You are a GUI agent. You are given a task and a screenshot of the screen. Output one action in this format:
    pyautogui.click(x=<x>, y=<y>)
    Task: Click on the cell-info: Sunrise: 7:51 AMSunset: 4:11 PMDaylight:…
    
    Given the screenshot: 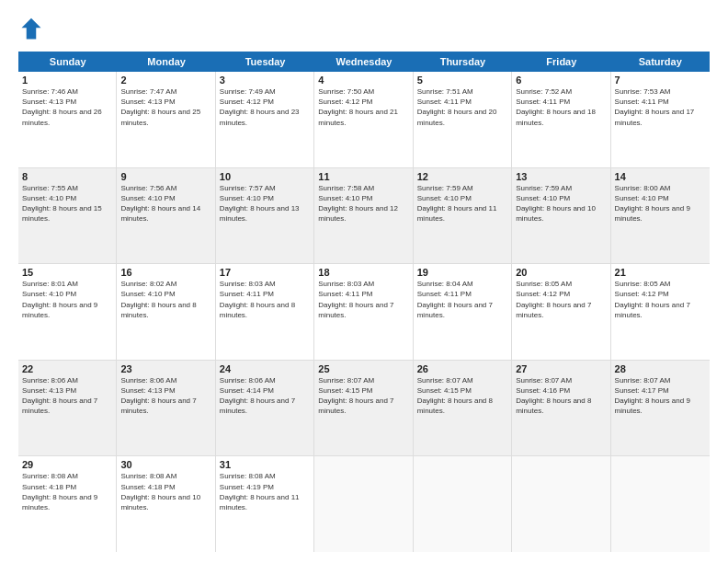 What is the action you would take?
    pyautogui.click(x=462, y=107)
    